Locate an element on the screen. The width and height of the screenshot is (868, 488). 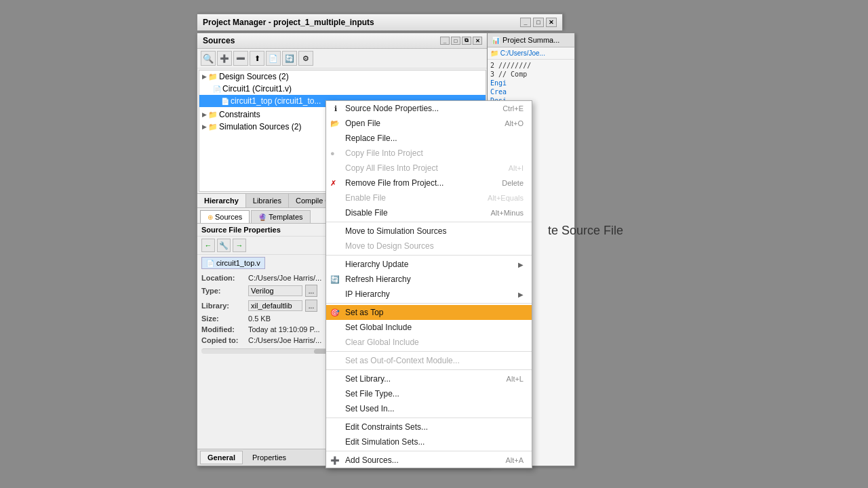
right-panel-tab: 📊 Project Summa... is located at coordinates (531, 41).